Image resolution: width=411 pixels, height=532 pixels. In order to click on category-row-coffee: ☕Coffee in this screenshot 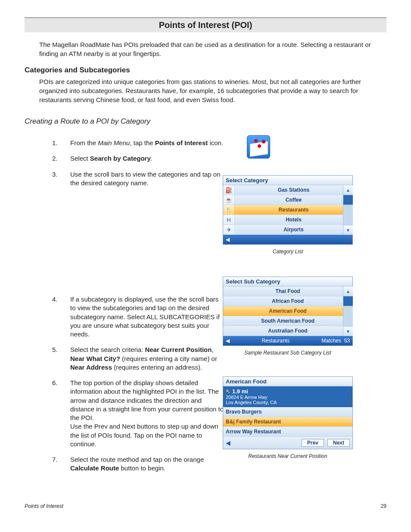, I will do `click(288, 200)`.